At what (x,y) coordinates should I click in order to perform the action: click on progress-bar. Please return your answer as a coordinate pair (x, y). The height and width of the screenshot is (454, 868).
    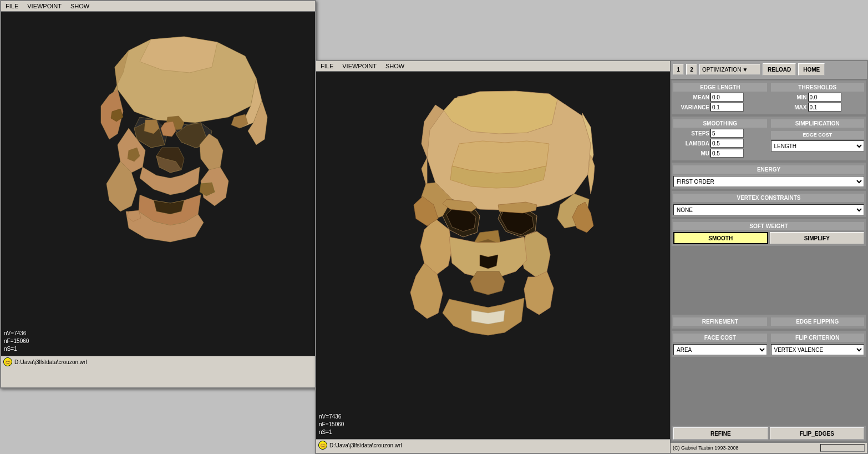
    Looking at the image, I should click on (842, 448).